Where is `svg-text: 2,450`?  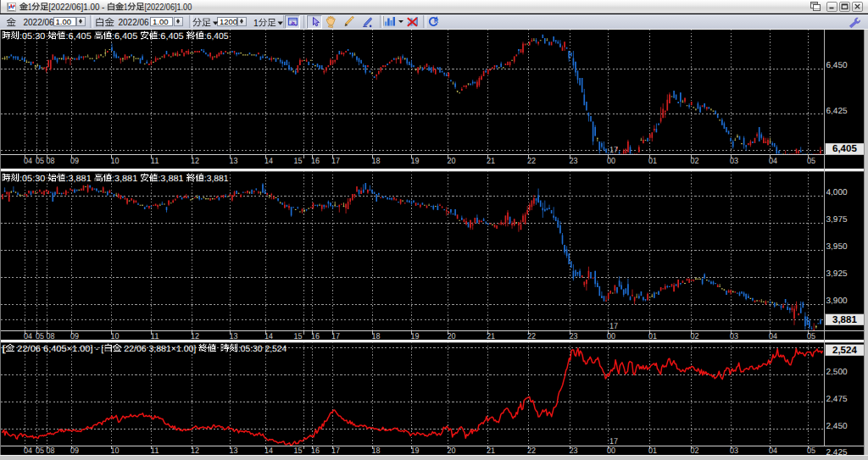 svg-text: 2,450 is located at coordinates (837, 427).